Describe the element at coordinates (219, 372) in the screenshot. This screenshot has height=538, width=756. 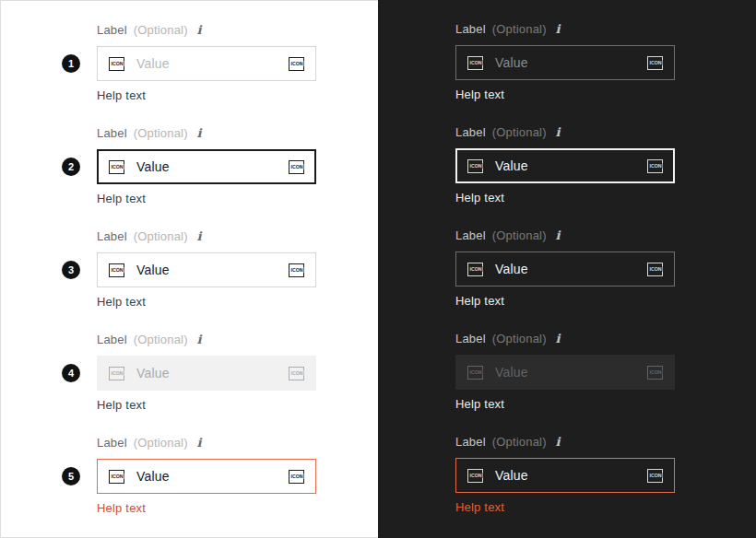
I see `text-input-group-disabled: 4 Label (Optional) i ICON Value ICON Hel…` at that location.